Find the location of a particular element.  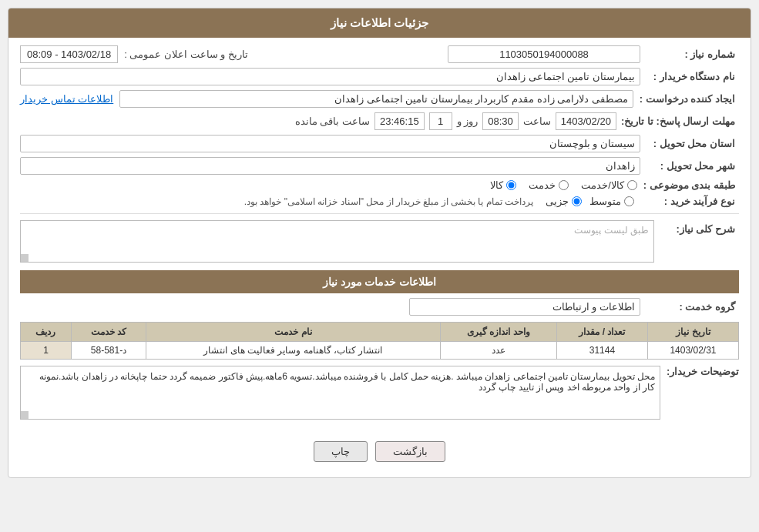

cell-vahed: عدد is located at coordinates (498, 351).